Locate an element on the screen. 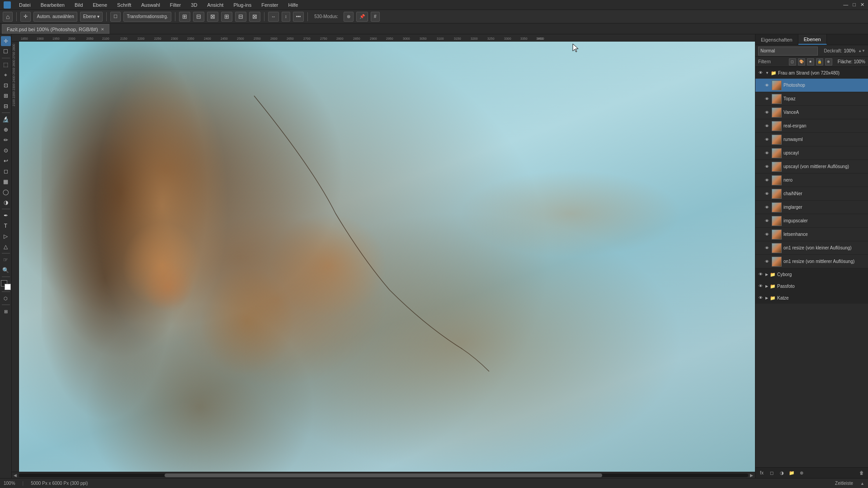 The image size is (868, 488). brush-tool: ✏ is located at coordinates (6, 140).